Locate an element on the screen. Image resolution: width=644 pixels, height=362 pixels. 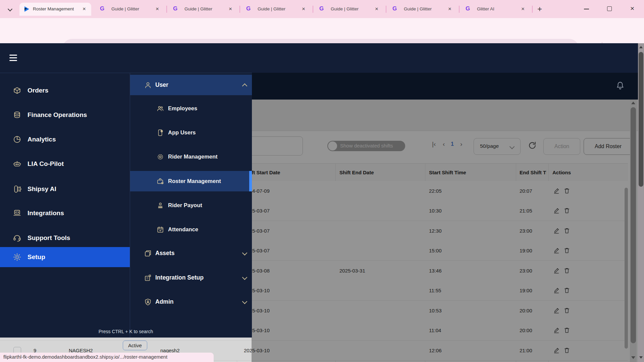
browser-scrollbar is located at coordinates (641, 202).